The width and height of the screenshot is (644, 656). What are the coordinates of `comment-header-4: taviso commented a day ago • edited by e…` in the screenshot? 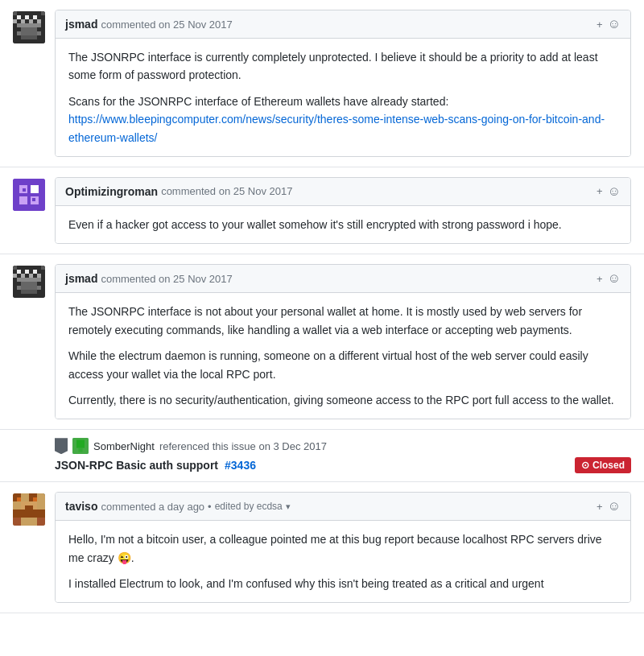 It's located at (343, 507).